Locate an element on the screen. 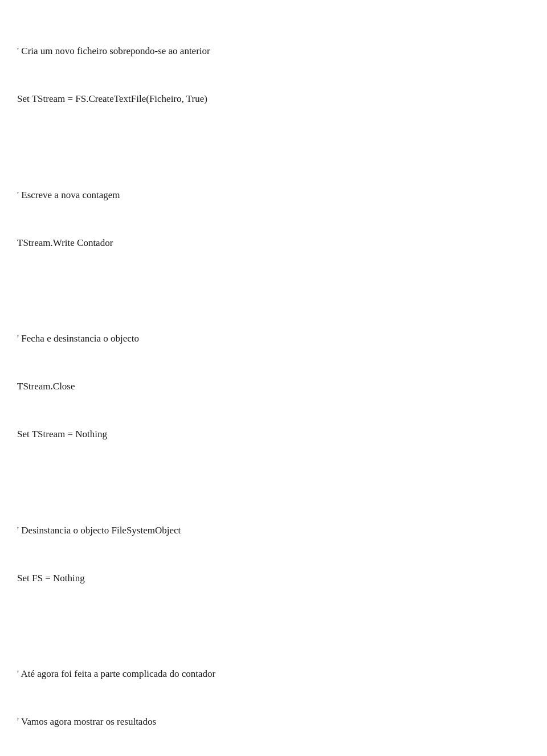  line-4: ' Escreve a nova contagem is located at coordinates (274, 195).